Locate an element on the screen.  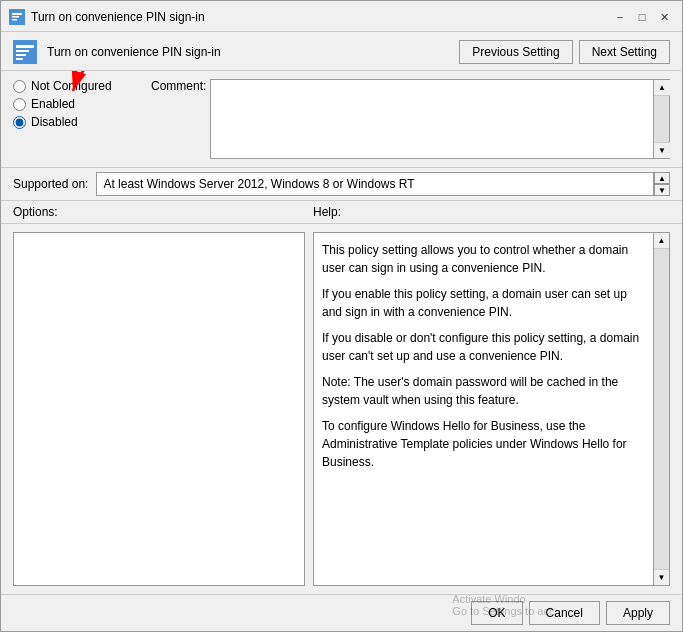
radio-disabled: Disabled is located at coordinates (78, 122).